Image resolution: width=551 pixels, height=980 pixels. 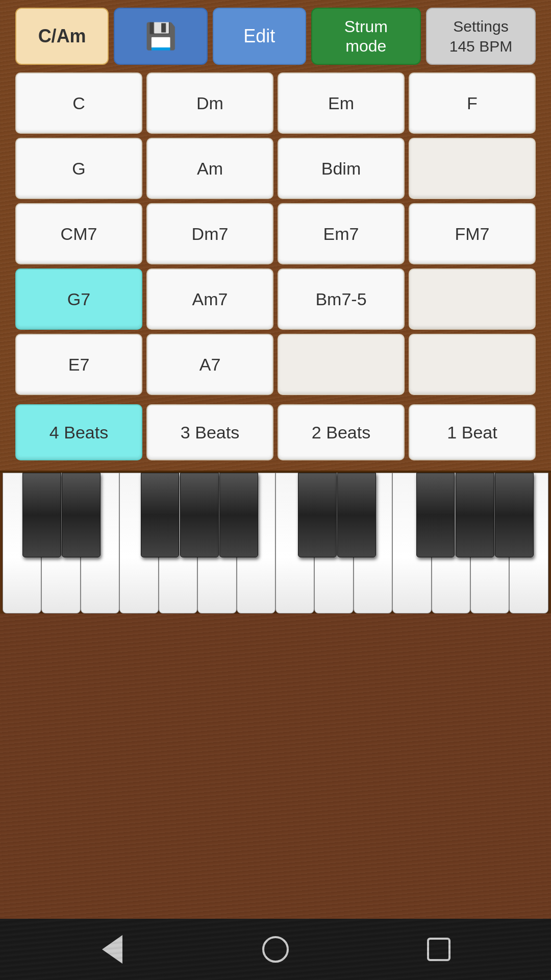 I want to click on home-nav-button, so click(x=276, y=949).